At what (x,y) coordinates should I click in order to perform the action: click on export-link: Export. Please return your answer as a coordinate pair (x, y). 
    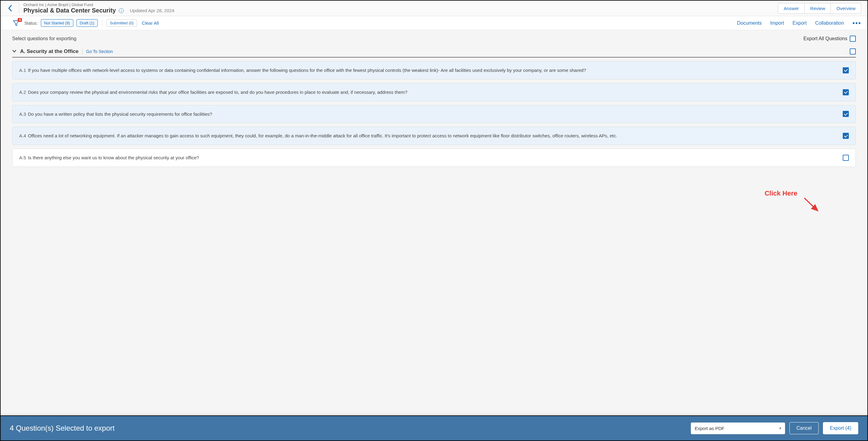
    Looking at the image, I should click on (799, 23).